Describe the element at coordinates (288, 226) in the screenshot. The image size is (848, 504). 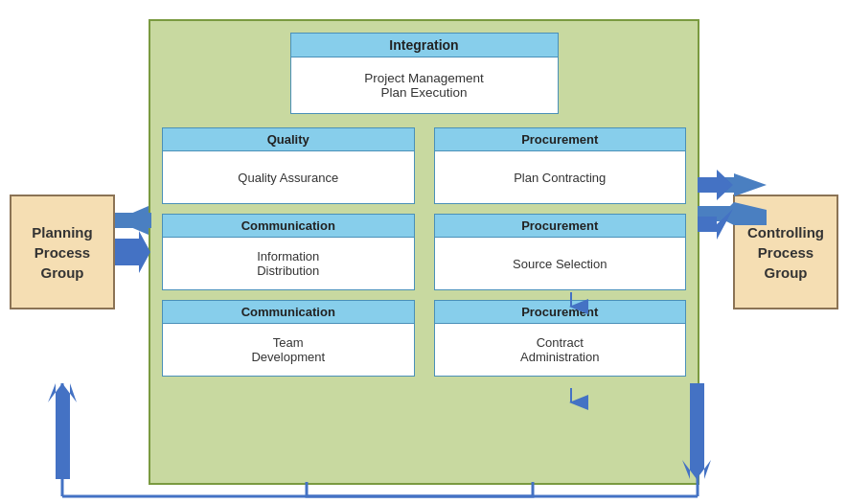
I see `communication-info-header: Communication` at that location.